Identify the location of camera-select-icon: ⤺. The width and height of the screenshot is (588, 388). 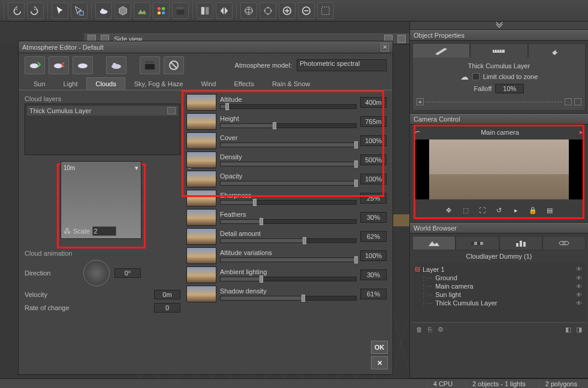
(417, 132).